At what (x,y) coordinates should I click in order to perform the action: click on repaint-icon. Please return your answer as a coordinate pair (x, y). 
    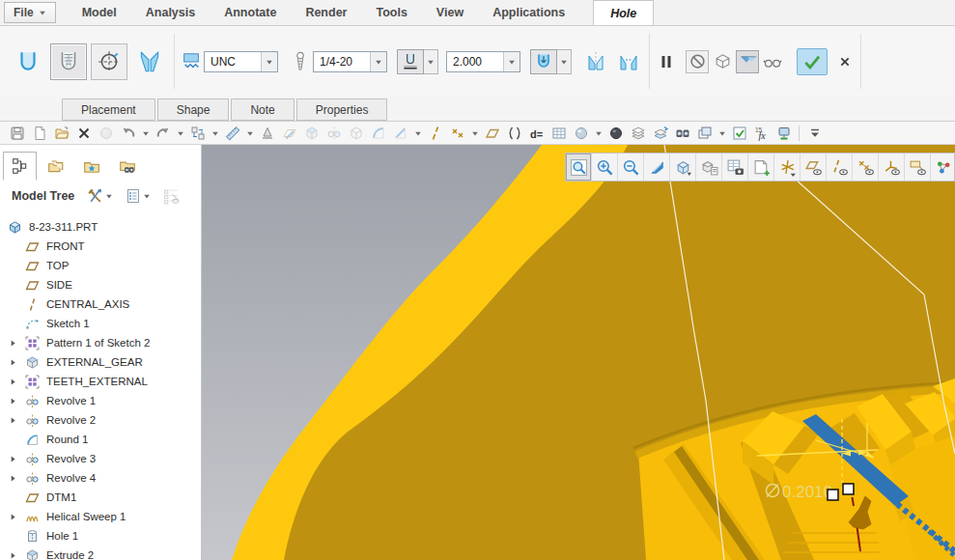
    Looking at the image, I should click on (657, 167).